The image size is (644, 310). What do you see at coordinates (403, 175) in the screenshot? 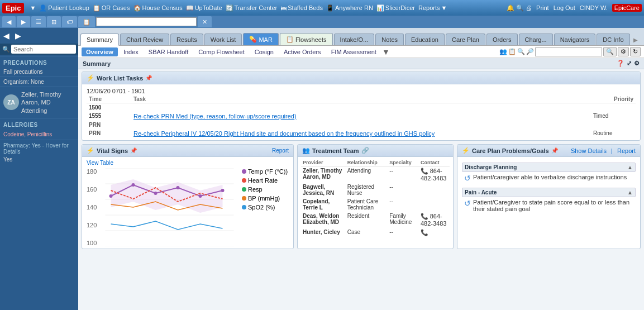
I see `specialty-1: --` at bounding box center [403, 175].